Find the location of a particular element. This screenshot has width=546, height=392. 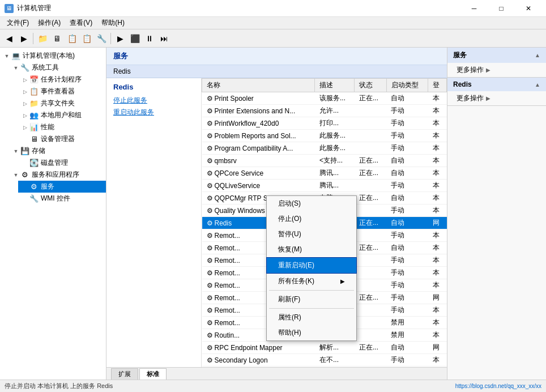

play-button: ▶ is located at coordinates (120, 39).